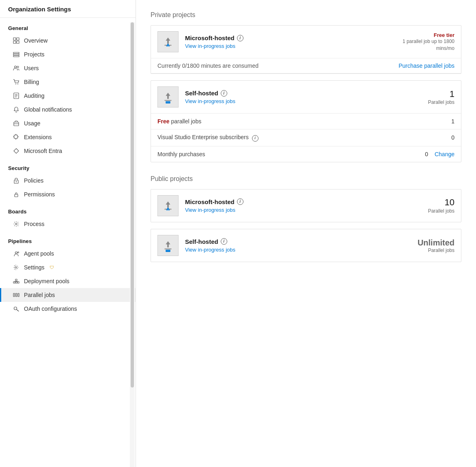 This screenshot has height=467, width=476. What do you see at coordinates (16, 194) in the screenshot?
I see `padlock-icon` at bounding box center [16, 194].